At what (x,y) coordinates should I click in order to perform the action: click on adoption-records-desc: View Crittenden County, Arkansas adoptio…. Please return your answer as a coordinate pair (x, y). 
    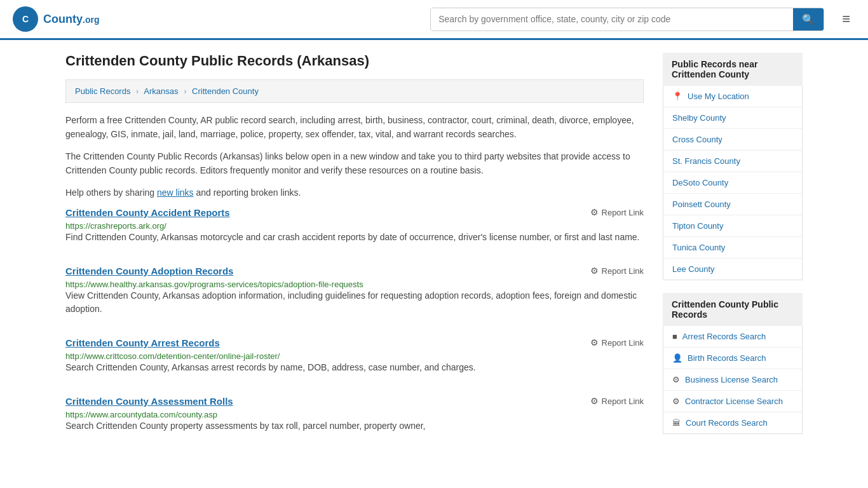
    Looking at the image, I should click on (355, 302).